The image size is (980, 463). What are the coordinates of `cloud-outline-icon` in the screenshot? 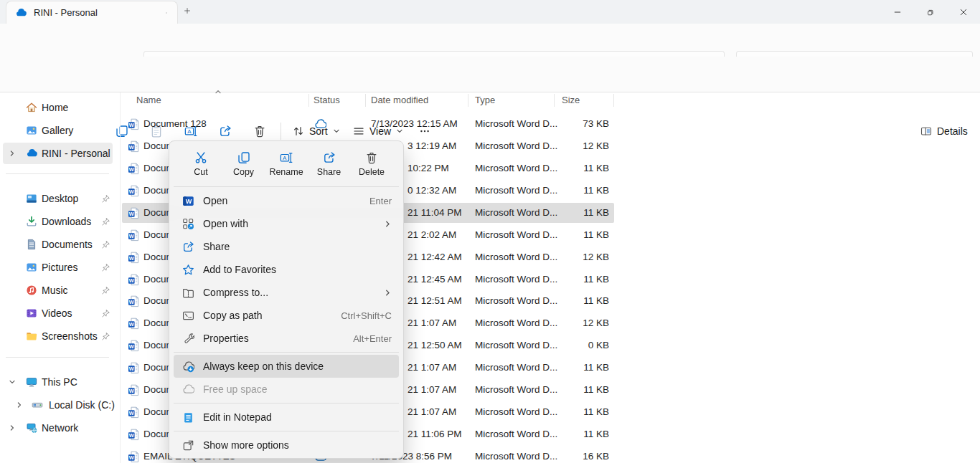 It's located at (188, 390).